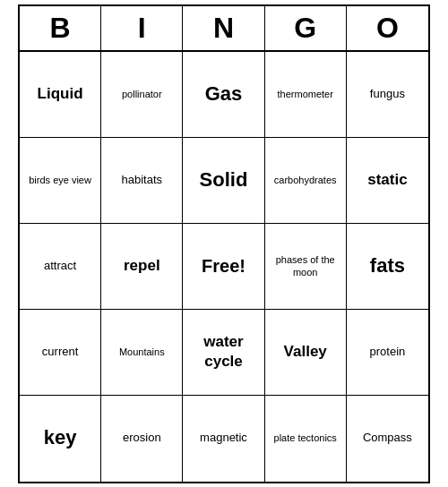 Image resolution: width=448 pixels, height=487 pixels. Describe the element at coordinates (306, 267) in the screenshot. I see `bingo-cell: phases of the moon` at that location.